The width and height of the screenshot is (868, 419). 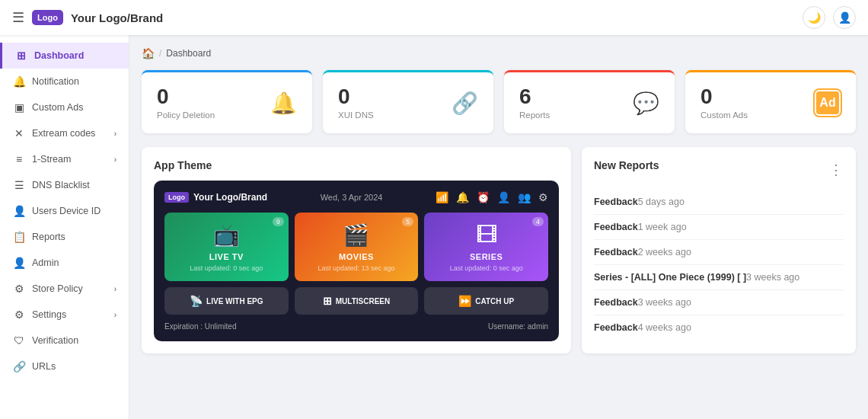 I want to click on sidebar-label-dashboard: Dashboard, so click(x=59, y=56).